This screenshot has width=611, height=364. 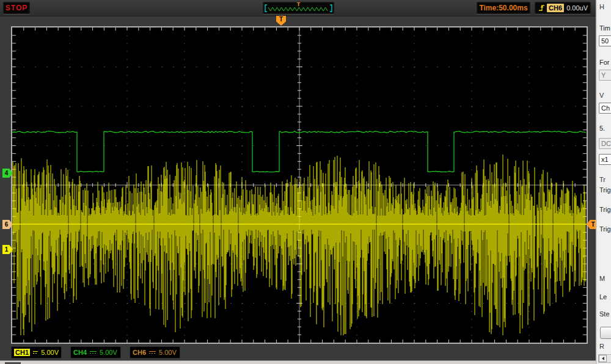 I want to click on group-m: M, so click(x=602, y=278).